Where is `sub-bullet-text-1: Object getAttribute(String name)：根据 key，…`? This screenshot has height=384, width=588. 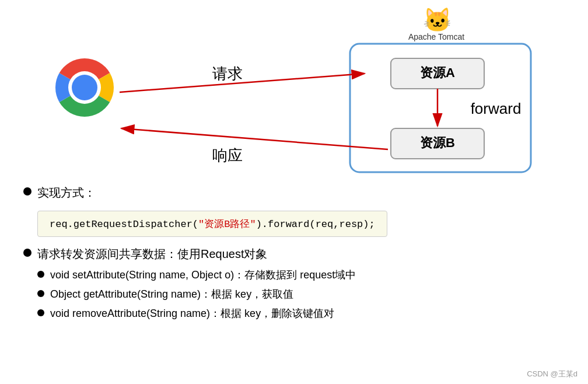 sub-bullet-text-1: Object getAttribute(String name)：根据 key，… is located at coordinates (172, 294).